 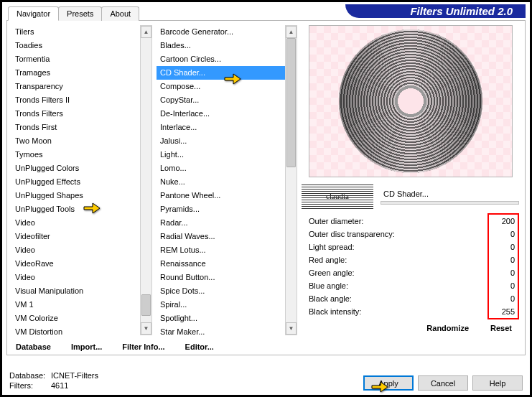 What do you see at coordinates (502, 221) in the screenshot?
I see `param-value: 200` at bounding box center [502, 221].